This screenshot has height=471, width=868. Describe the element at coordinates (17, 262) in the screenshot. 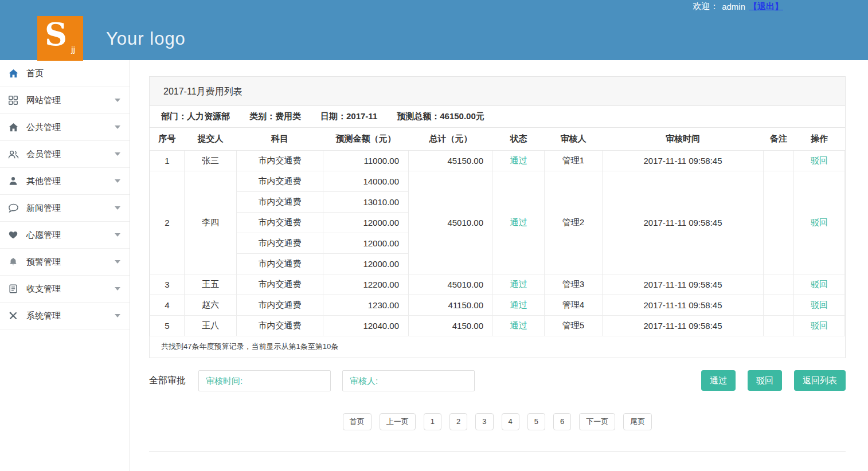

I see `bell-icon` at that location.